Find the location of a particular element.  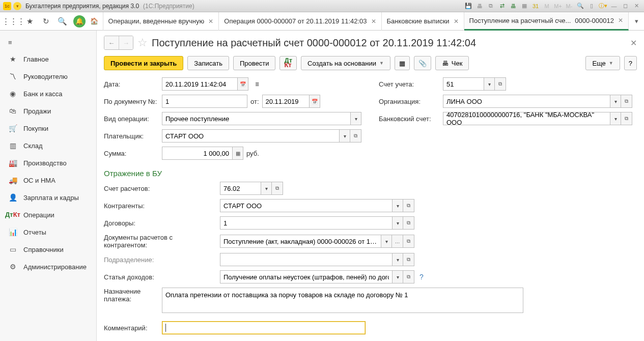

payer-field: СТАРТ ООО is located at coordinates (250, 136).